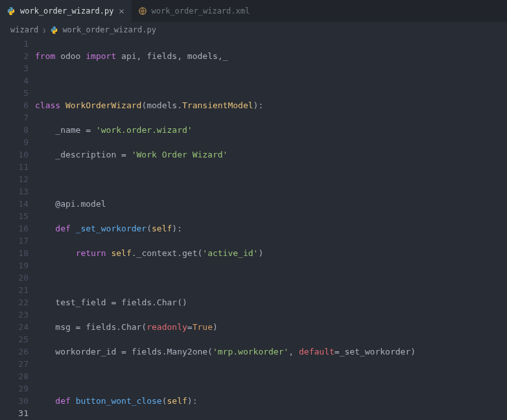  Describe the element at coordinates (14, 376) in the screenshot. I see `line-number: 28` at that location.